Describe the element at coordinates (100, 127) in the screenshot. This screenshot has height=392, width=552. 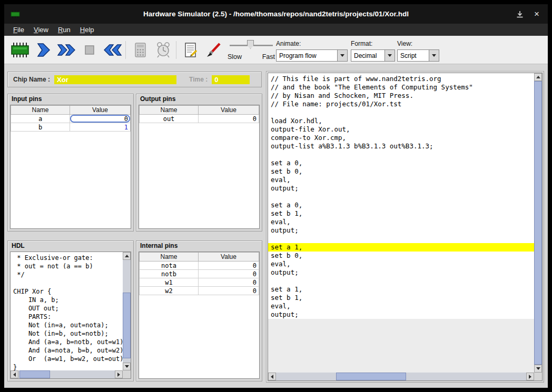
I see `pin-value: 1` at that location.